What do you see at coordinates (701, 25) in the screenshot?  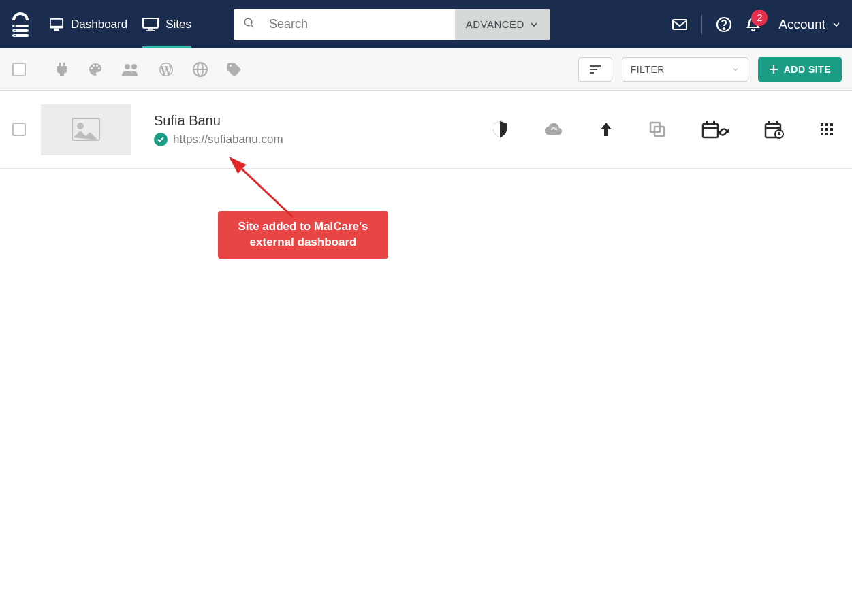 I see `divider` at bounding box center [701, 25].